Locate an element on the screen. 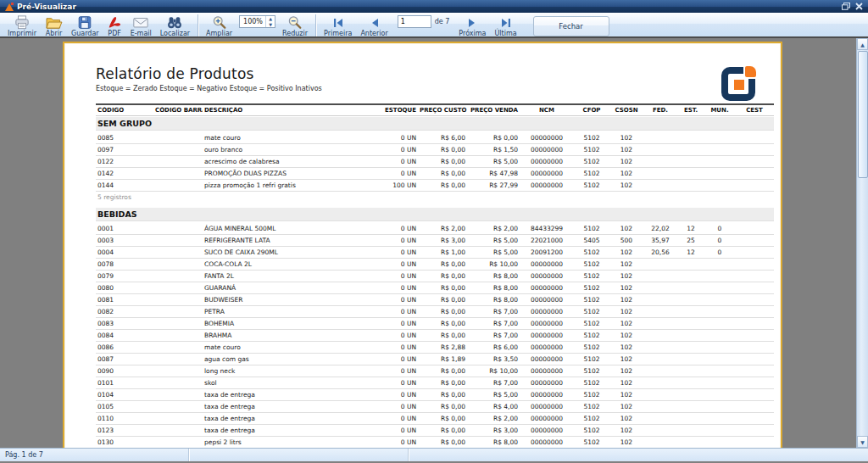 This screenshot has height=463, width=868. page-number-input is located at coordinates (415, 22).